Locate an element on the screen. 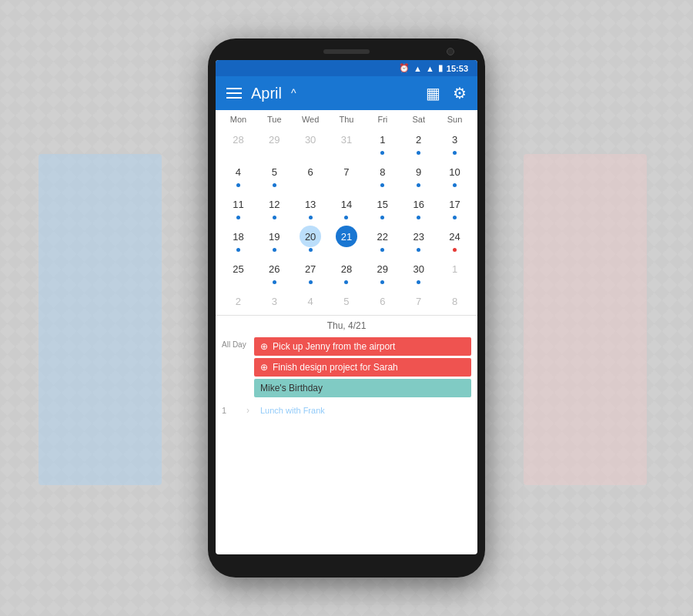  calendar-day: 12 is located at coordinates (274, 206).